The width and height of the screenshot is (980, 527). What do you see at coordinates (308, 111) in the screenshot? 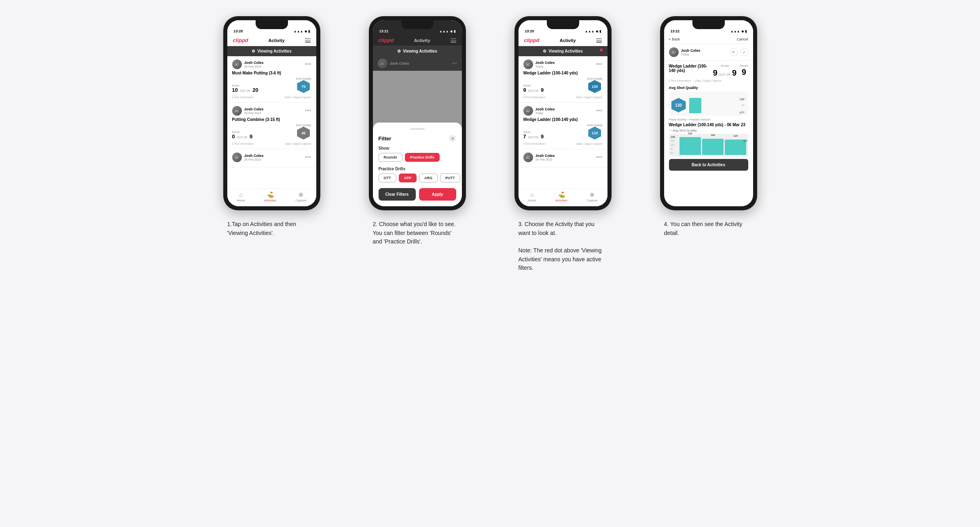
I see `more-dots-1-2: •••` at bounding box center [308, 111].